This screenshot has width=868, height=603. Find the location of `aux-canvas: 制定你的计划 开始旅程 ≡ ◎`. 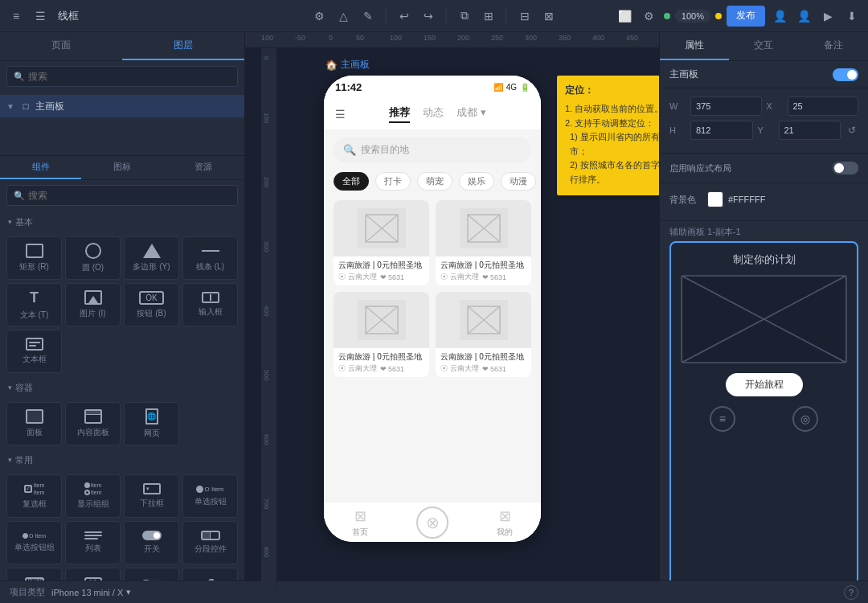

aux-canvas: 制定你的计划 开始旅程 ≡ ◎ is located at coordinates (764, 422).